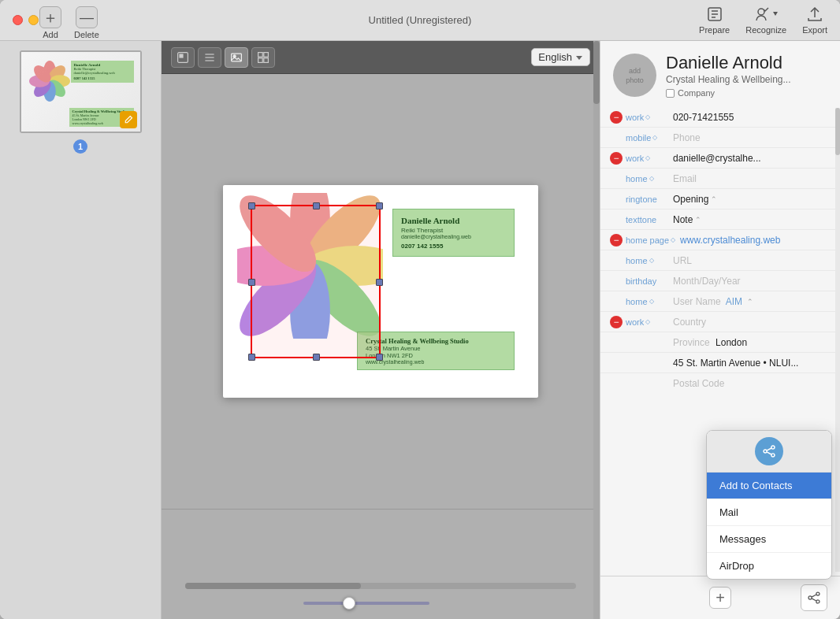 This screenshot has height=619, width=840. I want to click on field-texttone: texttone Note ⌃, so click(720, 220).